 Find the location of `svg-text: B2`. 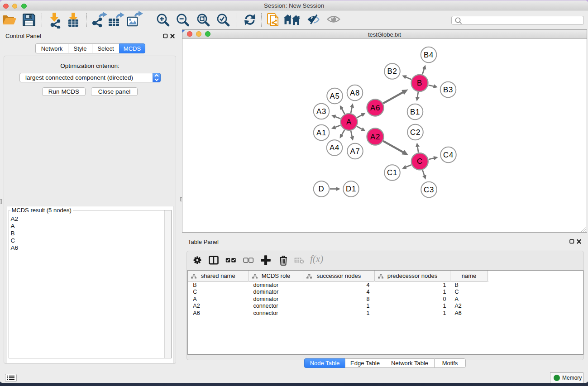

svg-text: B2 is located at coordinates (392, 71).